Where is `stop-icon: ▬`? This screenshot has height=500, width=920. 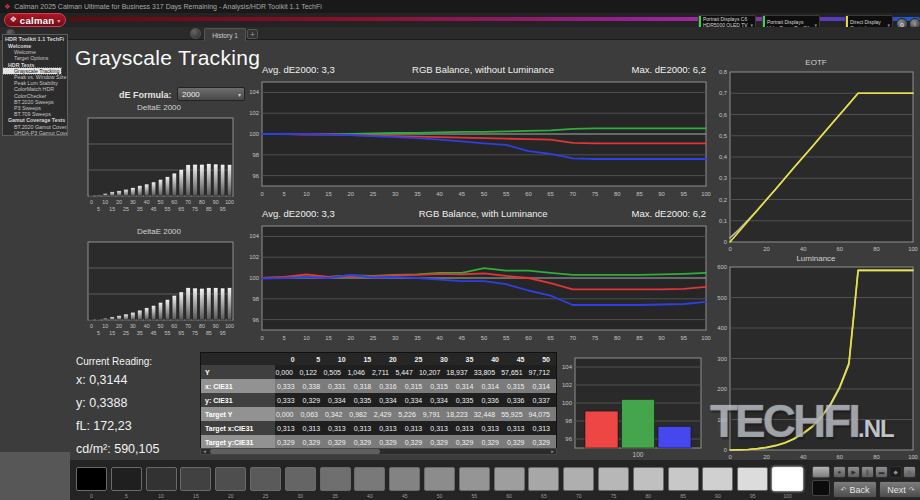 stop-icon: ▬ is located at coordinates (882, 472).